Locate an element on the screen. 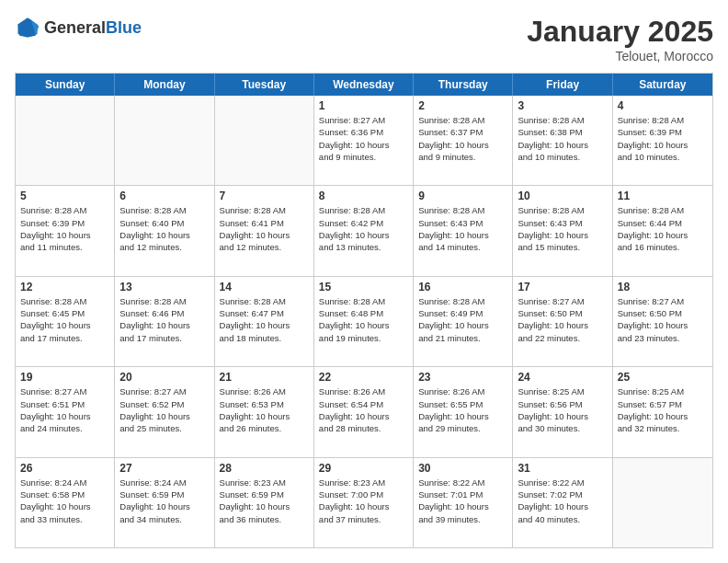  day-number: 14 is located at coordinates (265, 287).